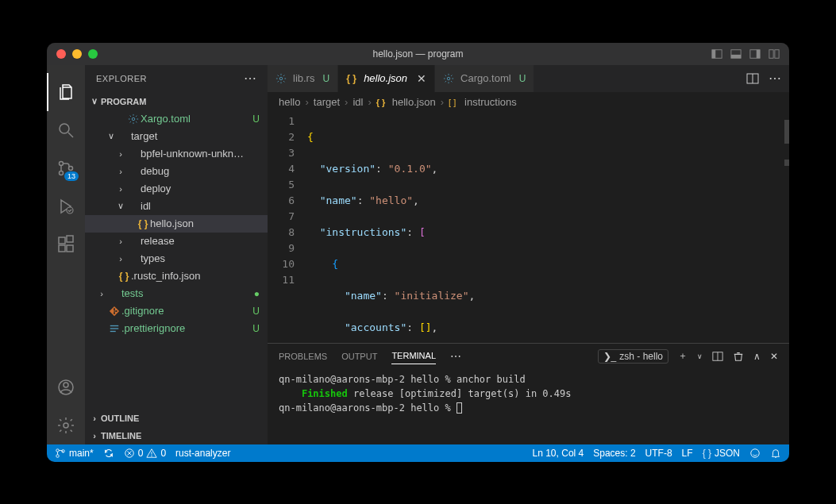 This screenshot has height=504, width=836. What do you see at coordinates (659, 453) in the screenshot?
I see `sb-encoding: UTF-8` at bounding box center [659, 453].